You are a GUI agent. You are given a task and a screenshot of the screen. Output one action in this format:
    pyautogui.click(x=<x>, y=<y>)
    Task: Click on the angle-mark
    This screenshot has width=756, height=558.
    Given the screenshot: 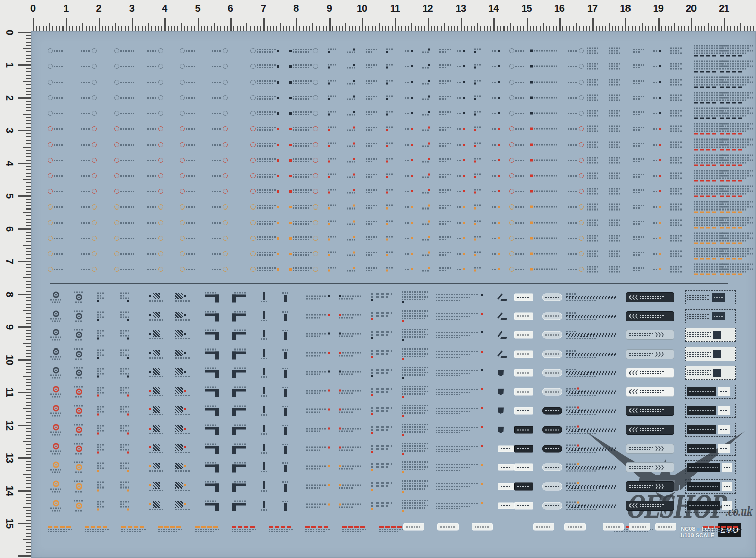 What is the action you would take?
    pyautogui.click(x=502, y=354)
    